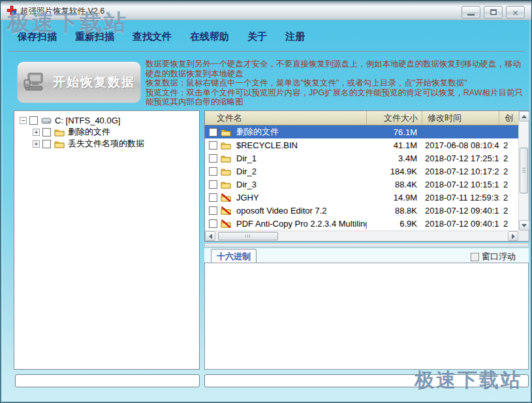  I want to click on table-row: $RECYCLE.BIN 41.1M 2017-06-08 08:10:46 2, so click(362, 145).